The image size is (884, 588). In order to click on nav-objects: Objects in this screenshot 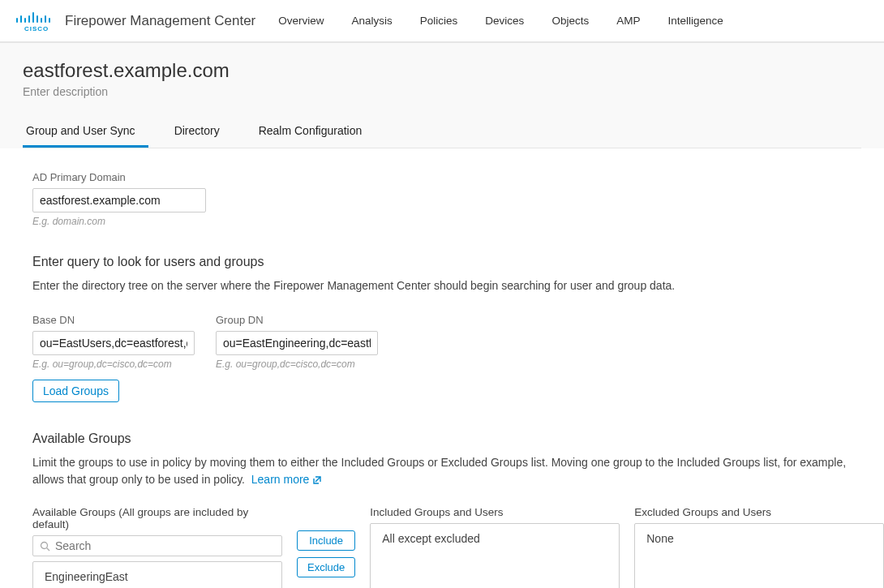, I will do `click(570, 21)`.